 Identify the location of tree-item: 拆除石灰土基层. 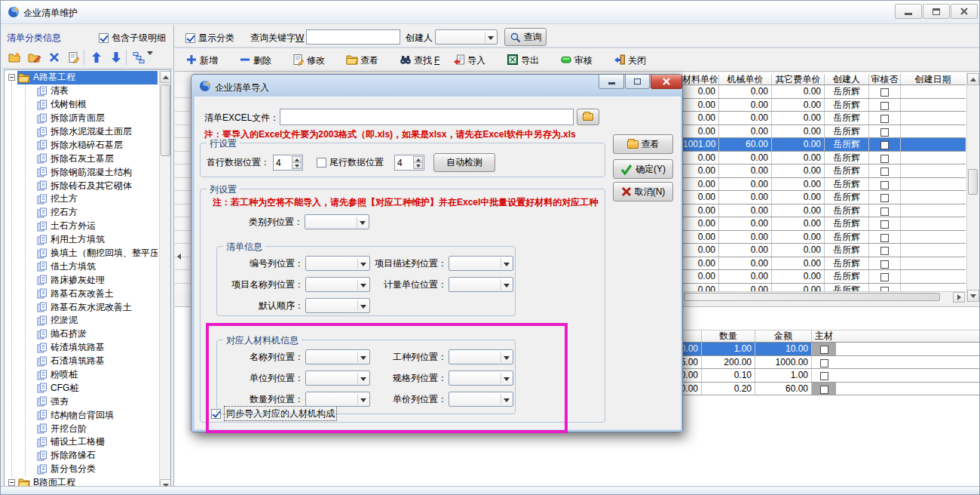
(81, 158).